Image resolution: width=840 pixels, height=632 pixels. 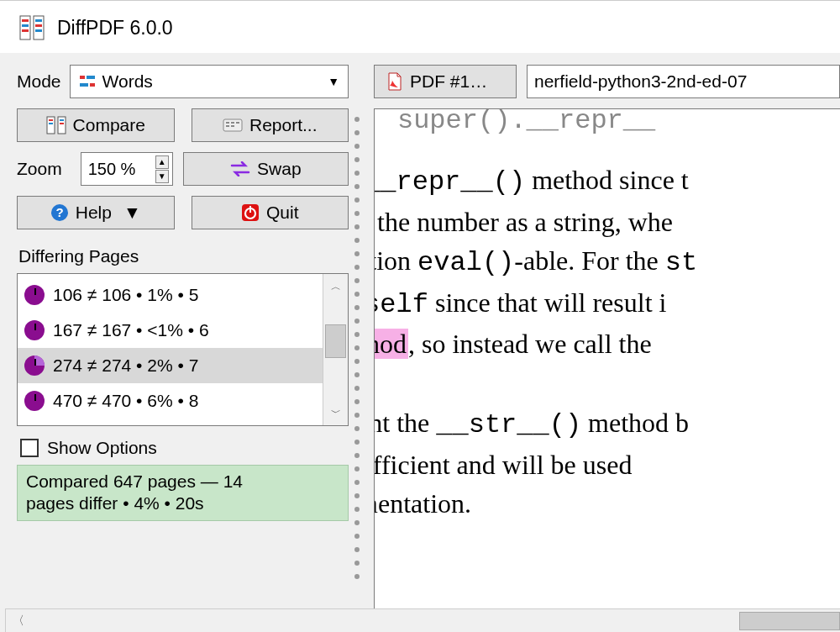 What do you see at coordinates (56, 125) in the screenshot?
I see `compare-icon` at bounding box center [56, 125].